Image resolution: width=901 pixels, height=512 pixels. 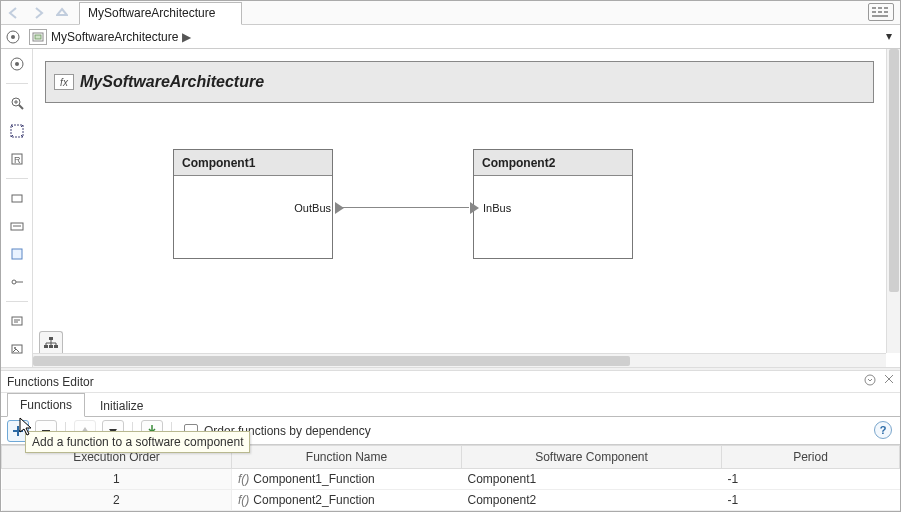 I want to click on nav-up-button, so click(x=62, y=13).